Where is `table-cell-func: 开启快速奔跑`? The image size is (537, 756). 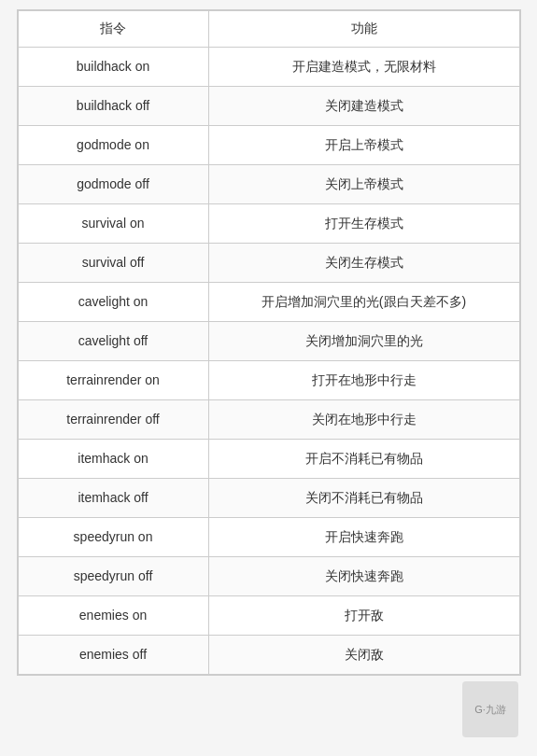
table-cell-func: 开启快速奔跑 is located at coordinates (364, 538).